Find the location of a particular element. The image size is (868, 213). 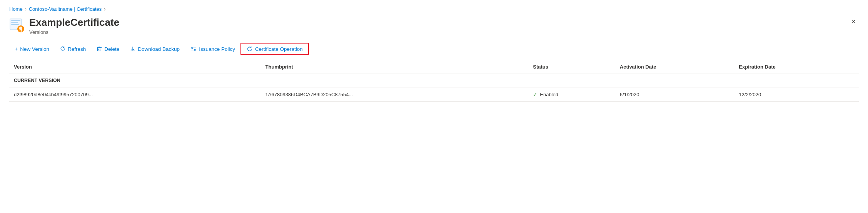

col-version: Version is located at coordinates (137, 67).